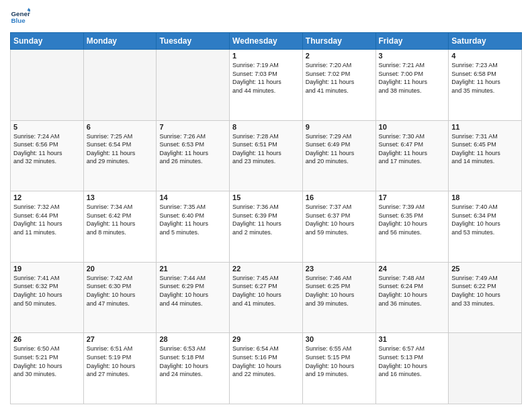  I want to click on calendar-cell: 2Sunrise: 7:20 AM Sunset: 7:02 PM Daylig…, so click(339, 85).